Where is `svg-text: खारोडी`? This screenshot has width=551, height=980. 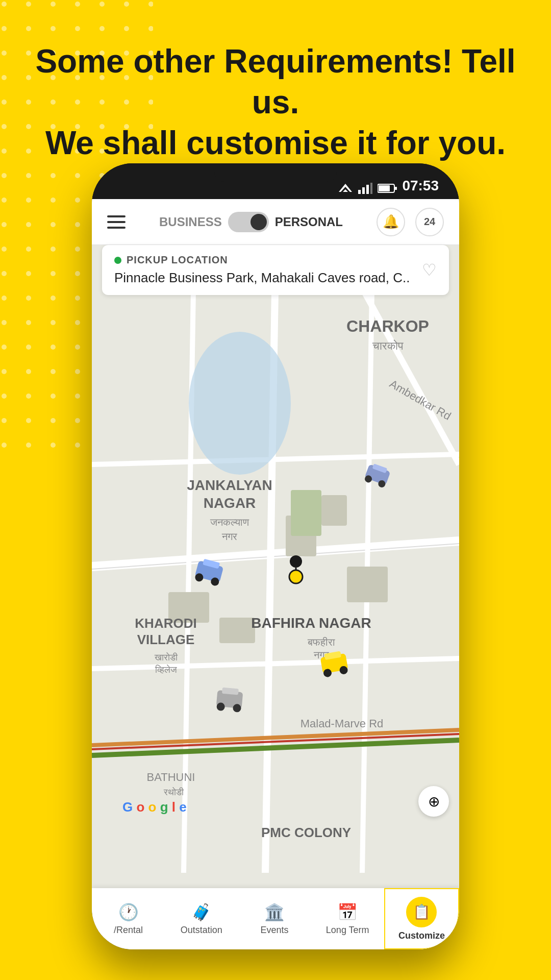
svg-text: खारोडी is located at coordinates (166, 657).